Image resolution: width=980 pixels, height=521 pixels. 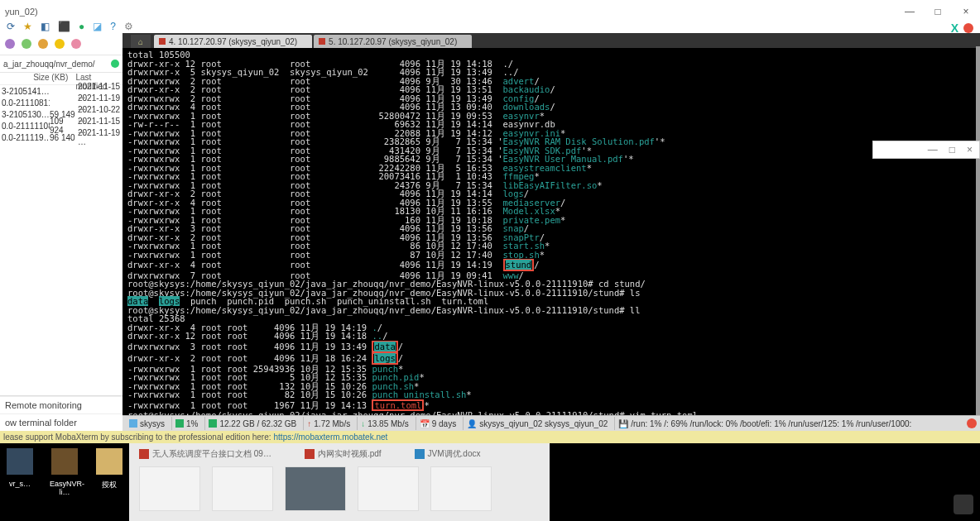 What do you see at coordinates (129, 26) in the screenshot?
I see `tool-icon: ⚙` at bounding box center [129, 26].